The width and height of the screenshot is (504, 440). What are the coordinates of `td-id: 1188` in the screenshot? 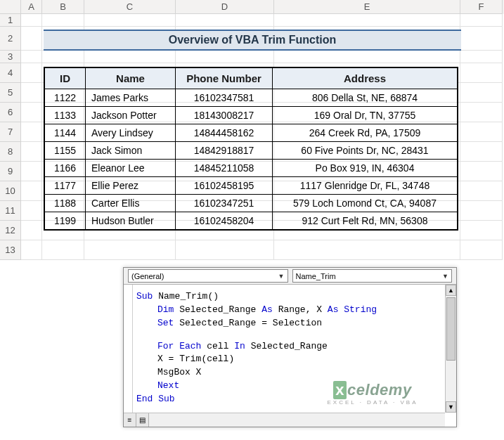 It's located at (65, 204).